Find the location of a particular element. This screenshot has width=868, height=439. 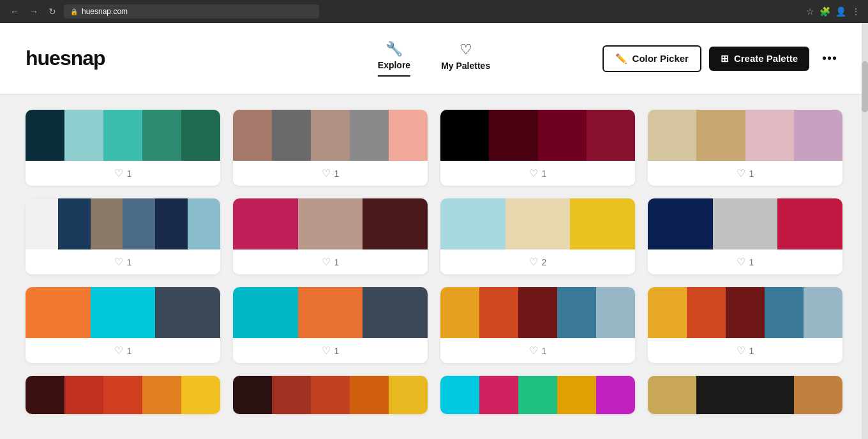

browser-chrome: ← → ↻ 🔒 huesnap.com ☆ 🧩 👤 ⋮ is located at coordinates (434, 11).